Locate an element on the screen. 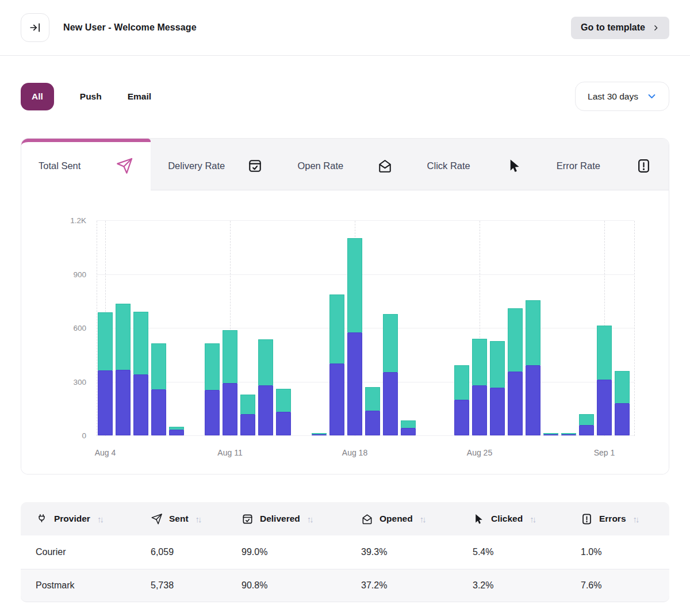 The image size is (690, 616). column-label: Opened is located at coordinates (396, 519).